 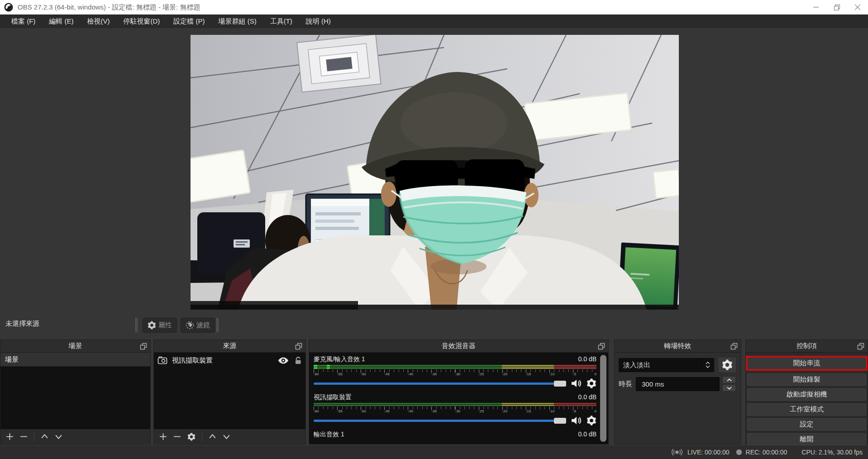 I want to click on menu-bar: 檔案 (F) 編輯 (E) 檢視(V) 停駐視窗(D) 設定檔 (P) 場景群組…, so click(x=434, y=21).